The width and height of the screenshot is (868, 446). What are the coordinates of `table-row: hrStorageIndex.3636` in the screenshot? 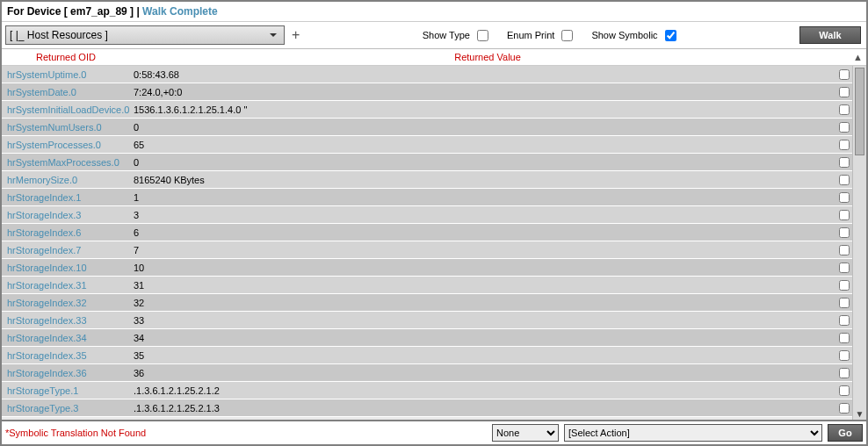 It's located at (427, 373).